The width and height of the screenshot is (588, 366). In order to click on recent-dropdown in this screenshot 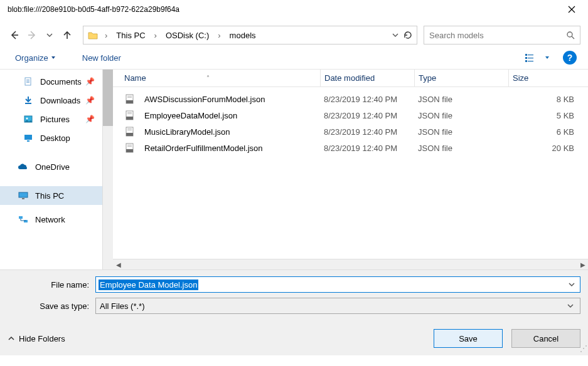, I will do `click(50, 35)`.